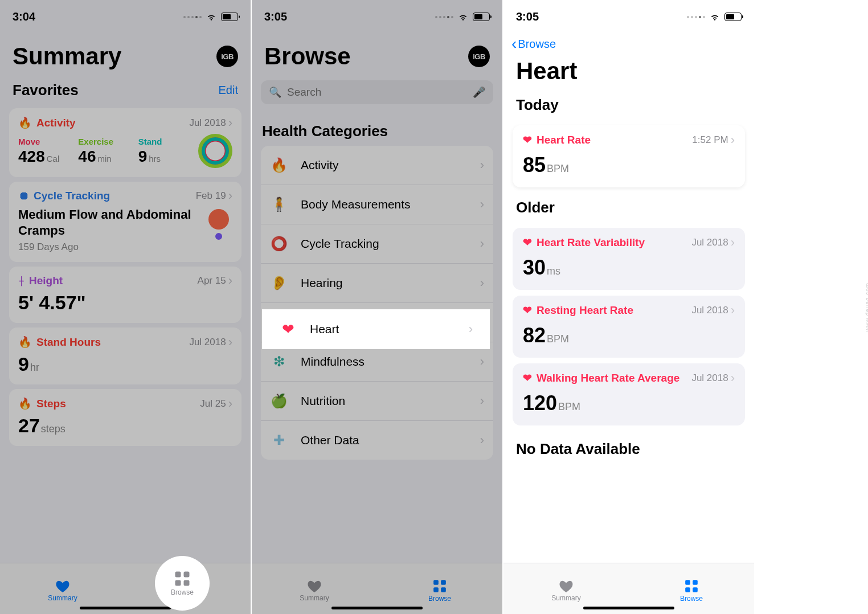 This screenshot has height=614, width=868. Describe the element at coordinates (629, 327) in the screenshot. I see `metric-resting-hr: ❤Resting Heart Rate Jul 2018› 82BPM` at that location.